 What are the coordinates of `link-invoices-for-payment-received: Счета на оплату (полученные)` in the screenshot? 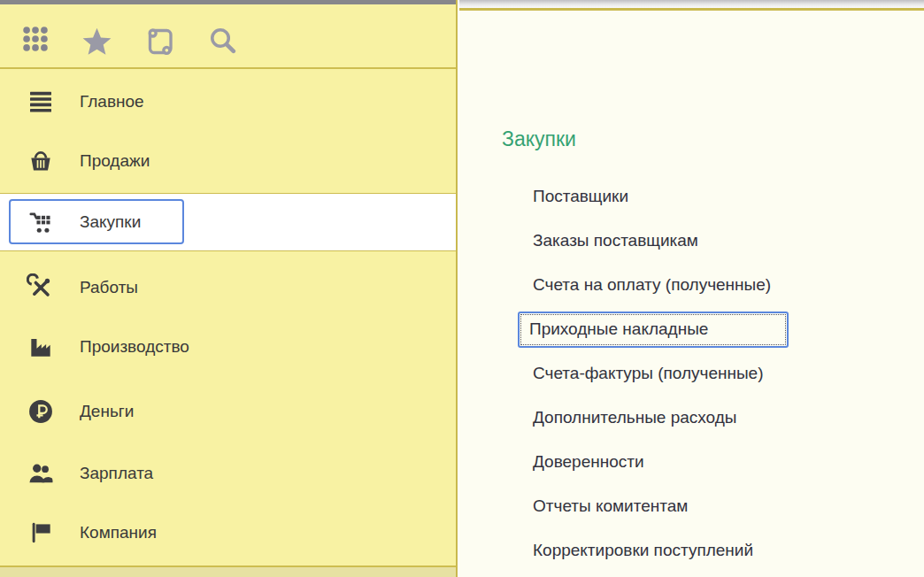 It's located at (651, 285).